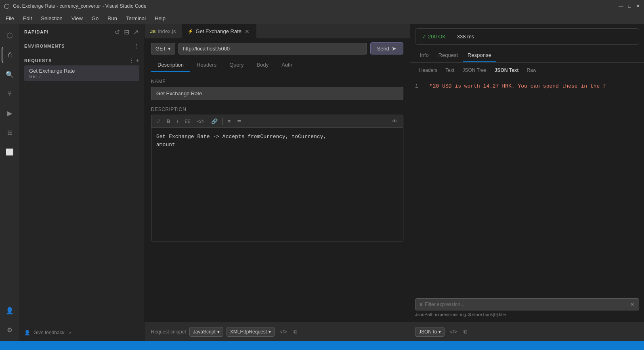 The width and height of the screenshot is (644, 350). What do you see at coordinates (52, 19) in the screenshot?
I see `menu-selection: Selection` at bounding box center [52, 19].